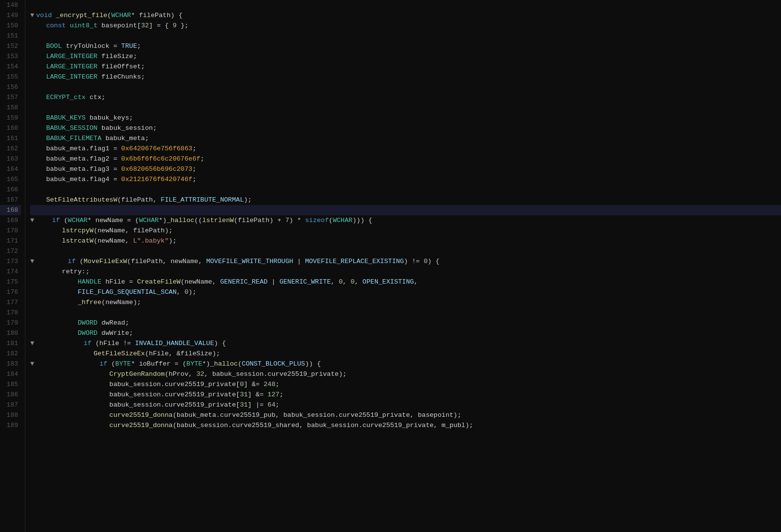  Describe the element at coordinates (406, 46) in the screenshot. I see `code-line-152: BOOL tryToUnlock = TRUE;` at that location.